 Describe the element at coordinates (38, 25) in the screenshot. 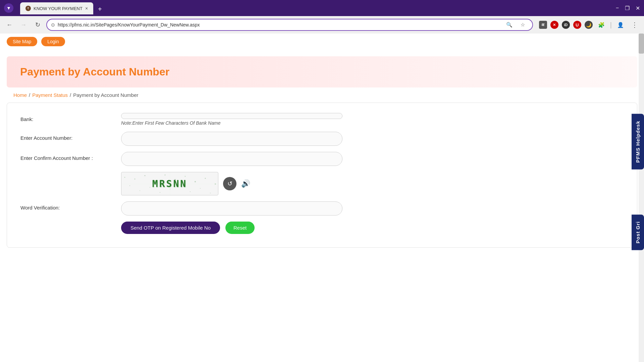

I see `refresh-button: ↻` at that location.